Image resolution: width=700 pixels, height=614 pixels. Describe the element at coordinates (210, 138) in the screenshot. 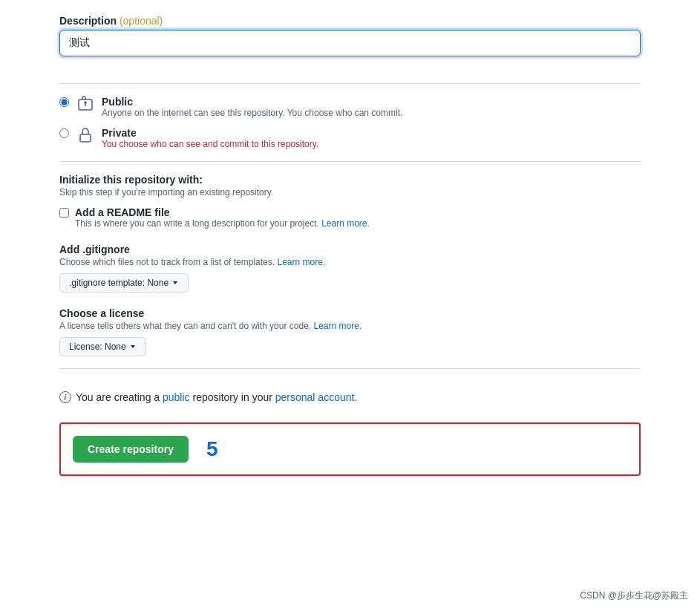

I see `private-text: Private You choose who can see and commi…` at that location.